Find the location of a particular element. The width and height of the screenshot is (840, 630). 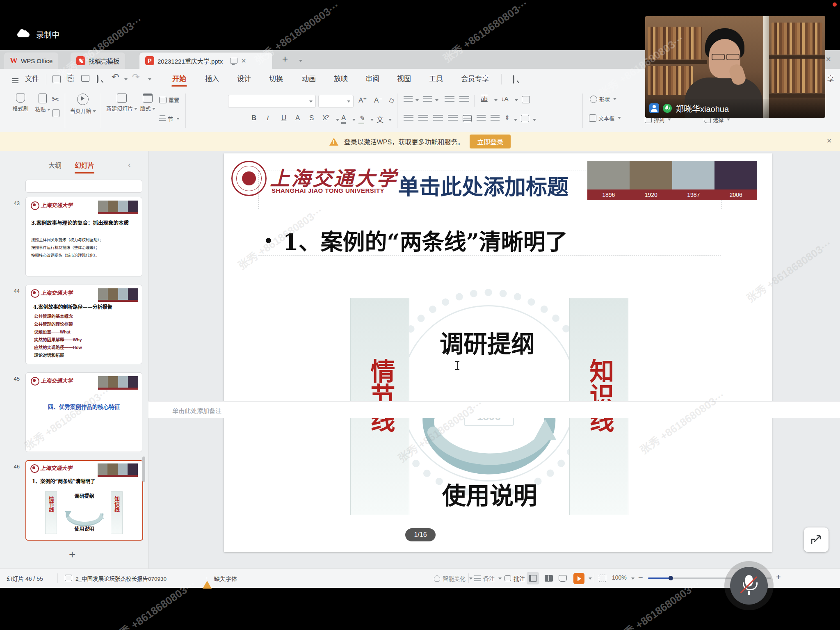

format-painter-button: 格式刷 is located at coordinates (21, 103).